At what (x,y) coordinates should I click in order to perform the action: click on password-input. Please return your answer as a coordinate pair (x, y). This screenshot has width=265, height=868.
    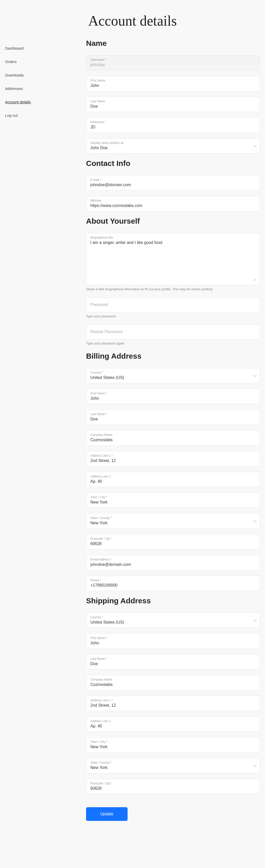
    Looking at the image, I should click on (173, 305).